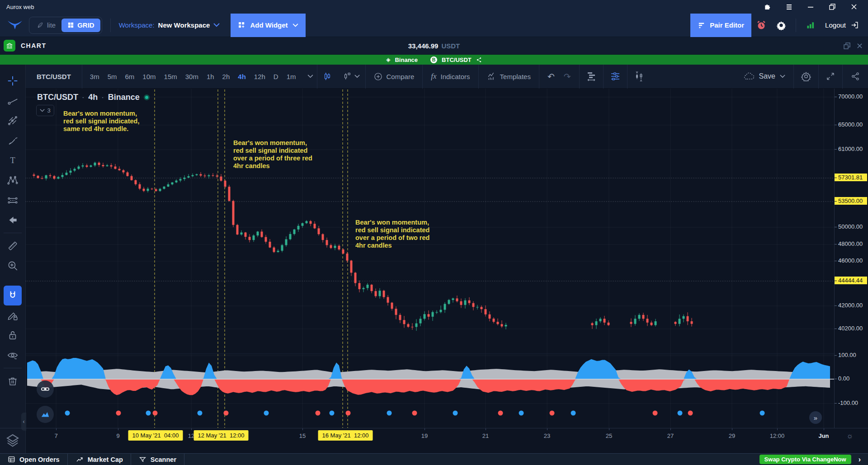  What do you see at coordinates (13, 220) in the screenshot?
I see `arrow-tool` at bounding box center [13, 220].